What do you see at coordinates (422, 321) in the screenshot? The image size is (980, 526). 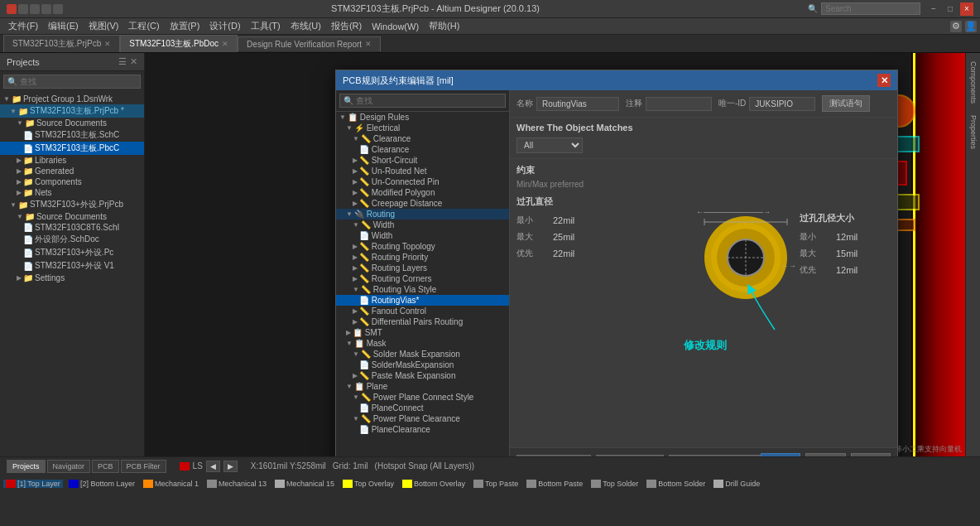 I see `modal-tree-diff-pairs: ▶ 📏 Differential Pairs Routing` at bounding box center [422, 321].